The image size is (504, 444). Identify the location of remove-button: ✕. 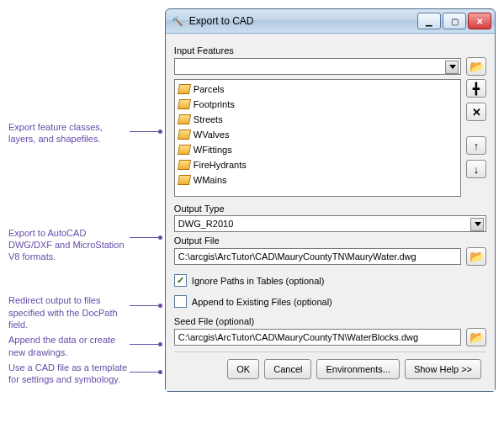
(476, 112).